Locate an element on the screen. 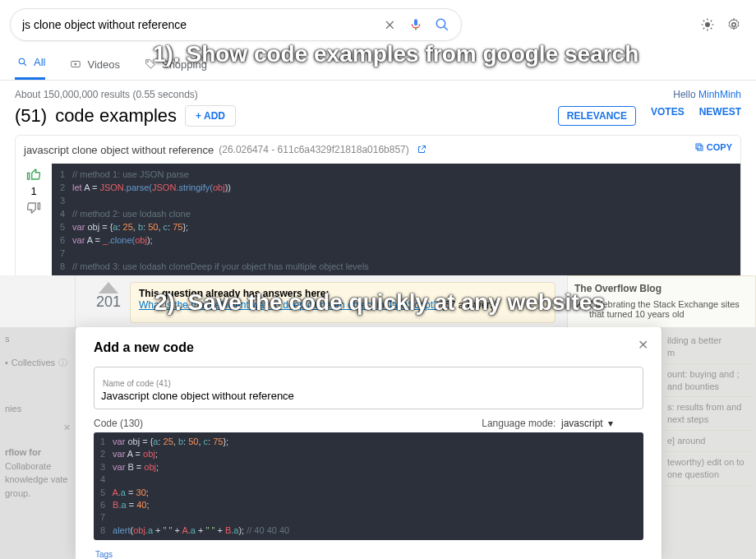 Image resolution: width=756 pixels, height=559 pixels. gear-icon is located at coordinates (734, 25).